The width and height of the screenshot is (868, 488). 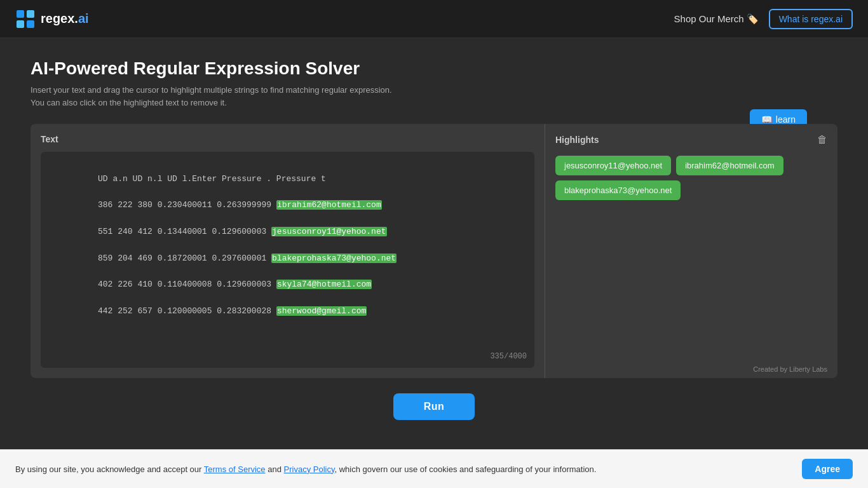 I want to click on privacy-link: Privacy Policy, so click(x=309, y=469).